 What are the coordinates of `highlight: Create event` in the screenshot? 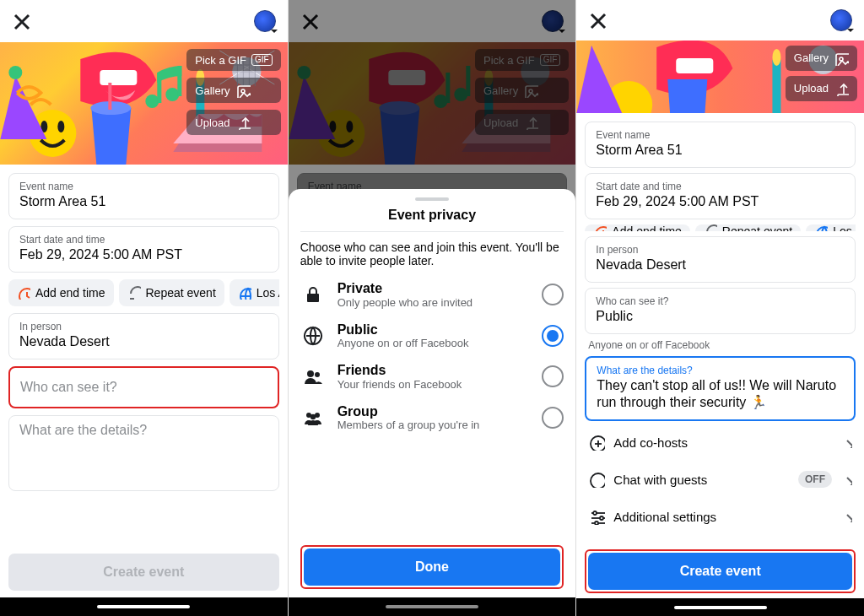 It's located at (721, 571).